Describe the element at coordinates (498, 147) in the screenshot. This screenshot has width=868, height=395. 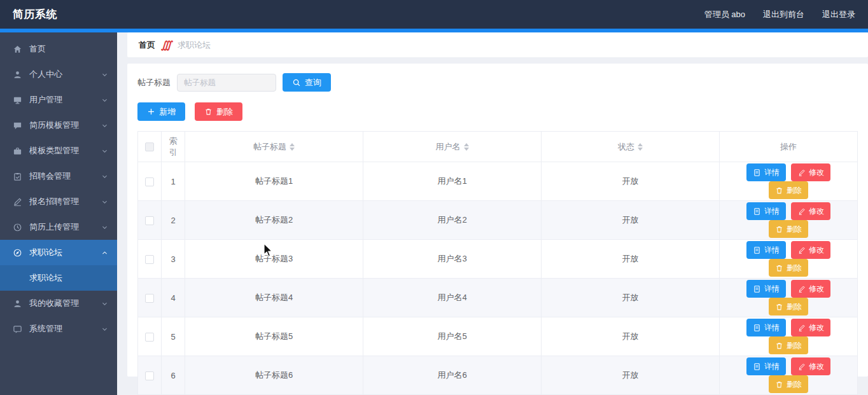
I see `table-header: 索引帖子标题用户名状态操作` at that location.